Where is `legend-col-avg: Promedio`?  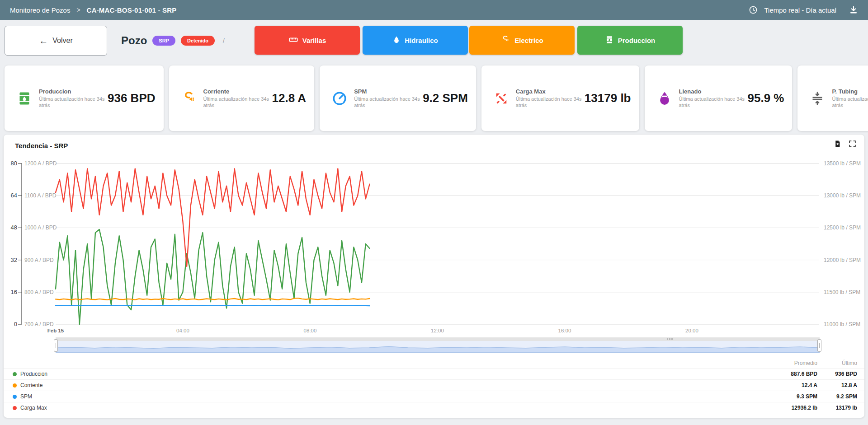
legend-col-avg: Promedio is located at coordinates (790, 363).